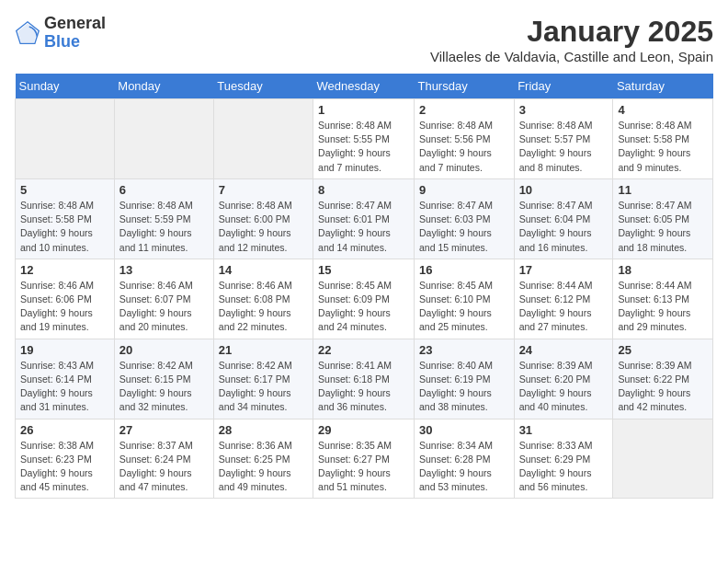 The height and width of the screenshot is (563, 728). What do you see at coordinates (164, 307) in the screenshot?
I see `day-info: Sunrise: 8:46 AM Sunset: 6:07 PM Dayligh…` at bounding box center [164, 307].